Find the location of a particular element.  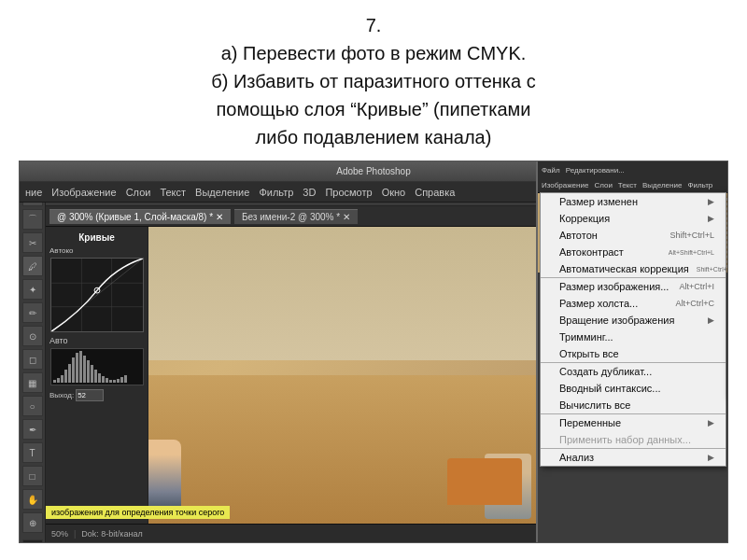

heading-line4: либо подавлением канала) is located at coordinates (374, 137).